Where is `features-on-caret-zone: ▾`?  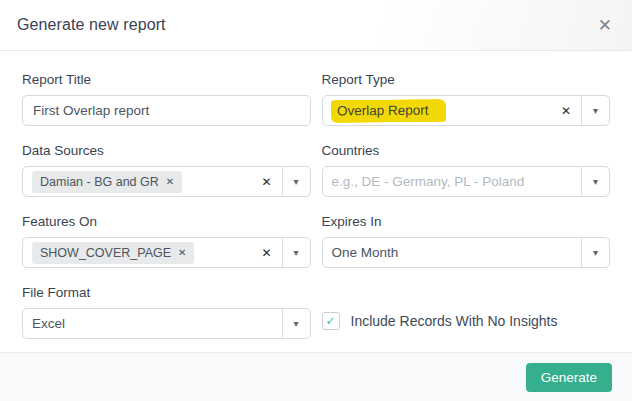
features-on-caret-zone: ▾ is located at coordinates (296, 252).